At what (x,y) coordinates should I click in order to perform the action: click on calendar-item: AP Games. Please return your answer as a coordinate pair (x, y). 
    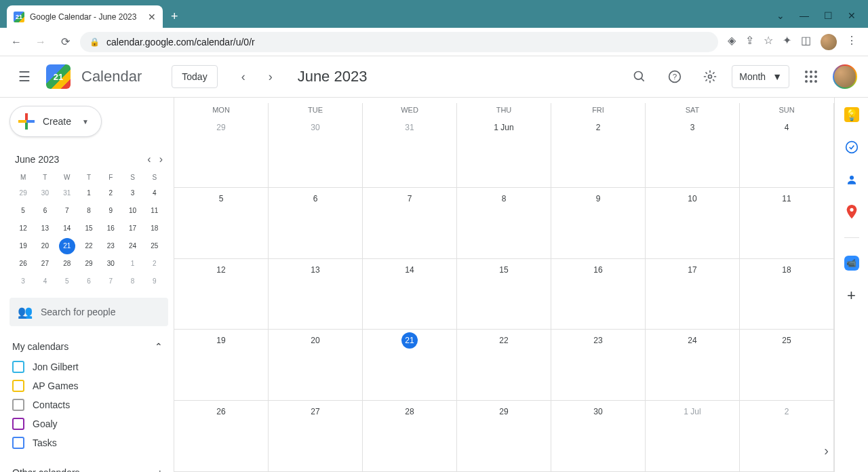
    Looking at the image, I should click on (89, 386).